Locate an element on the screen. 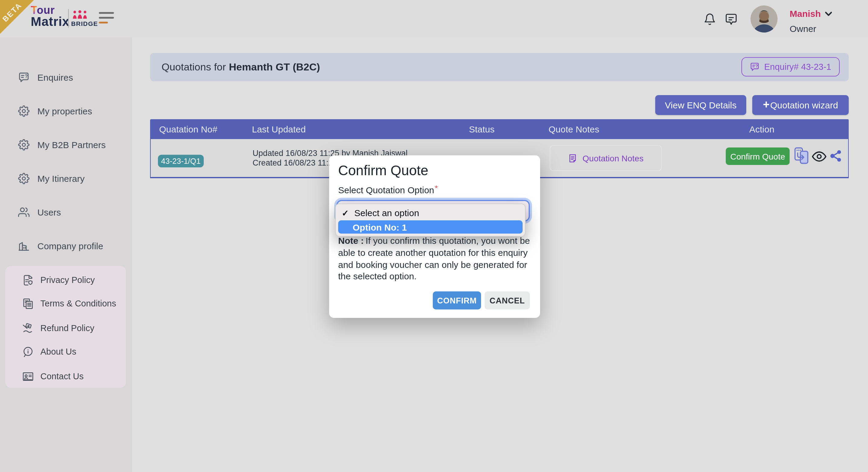 The height and width of the screenshot is (472, 868). quotation-number-badge: 43-23-1/Q1 is located at coordinates (181, 161).